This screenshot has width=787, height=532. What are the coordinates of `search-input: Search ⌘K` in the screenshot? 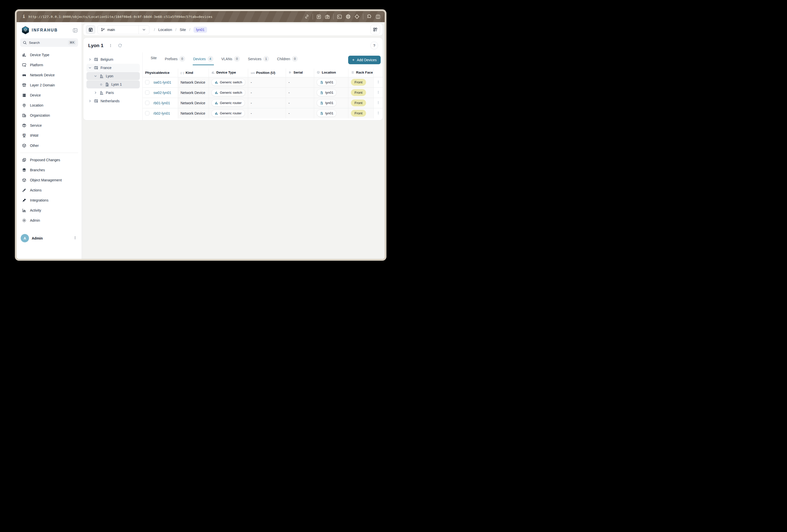 It's located at (49, 43).